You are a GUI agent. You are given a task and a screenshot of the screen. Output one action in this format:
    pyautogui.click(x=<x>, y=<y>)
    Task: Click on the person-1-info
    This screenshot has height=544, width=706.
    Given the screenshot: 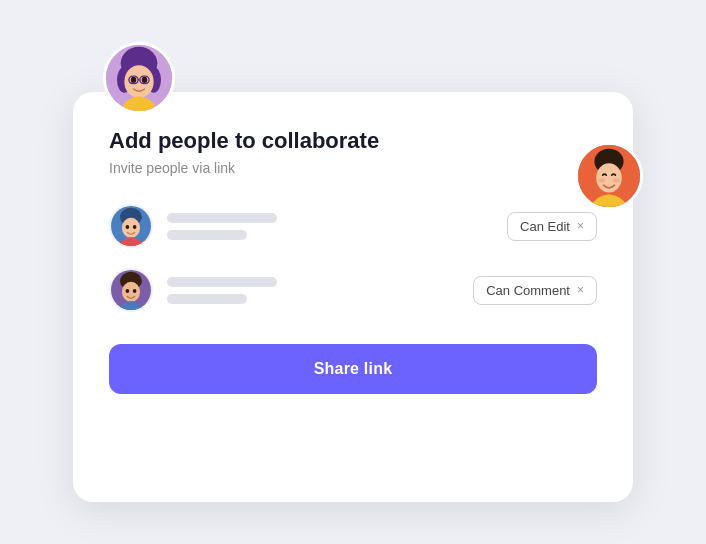 What is the action you would take?
    pyautogui.click(x=330, y=226)
    